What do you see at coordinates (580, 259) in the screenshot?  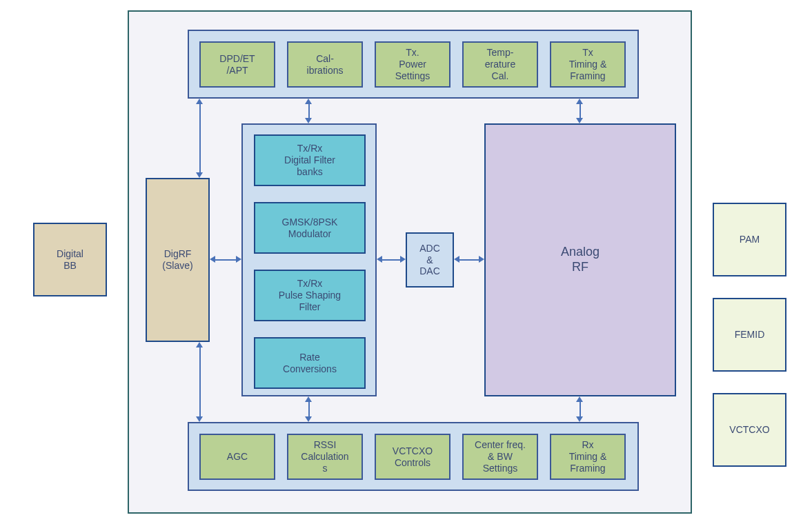 I see `label-analog-rf: Analog RF` at bounding box center [580, 259].